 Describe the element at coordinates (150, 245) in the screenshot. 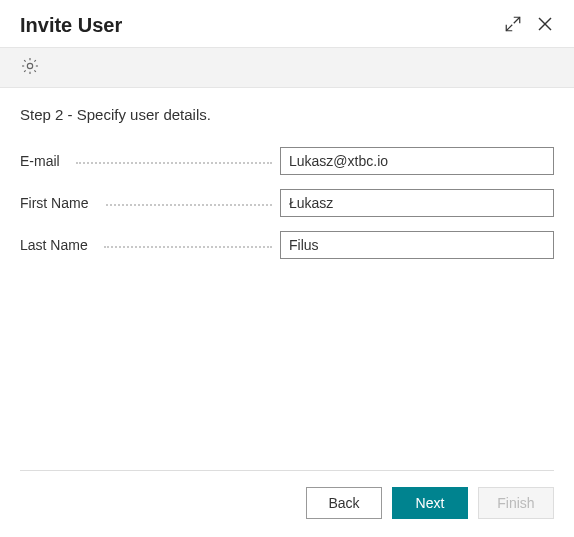

I see `last-name-label: Last Name` at that location.